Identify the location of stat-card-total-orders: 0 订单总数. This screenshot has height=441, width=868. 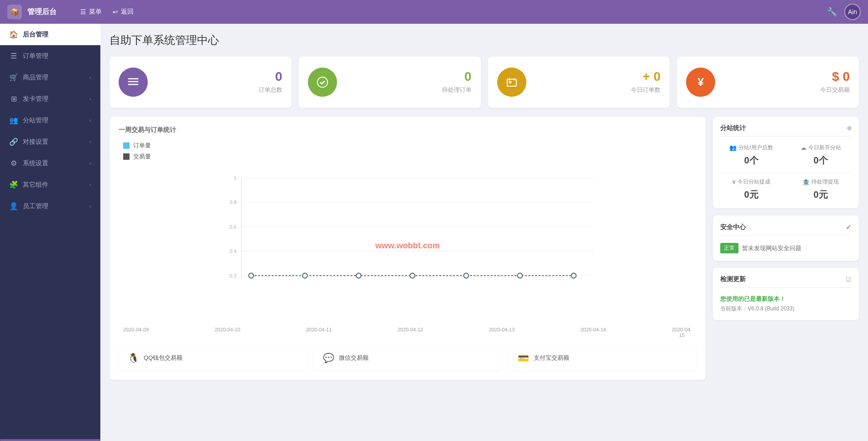
(201, 82).